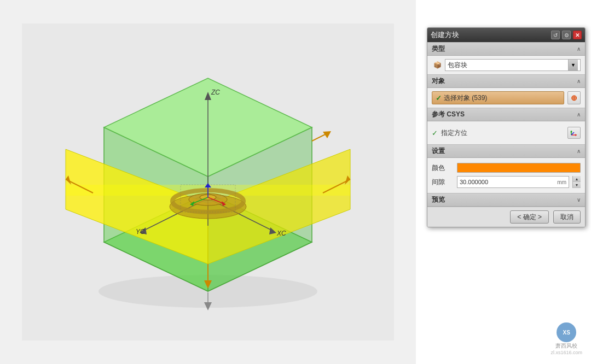 The height and width of the screenshot is (364, 591). Describe the element at coordinates (566, 35) in the screenshot. I see `title-buttons: ↺ ⚙ ✕` at that location.